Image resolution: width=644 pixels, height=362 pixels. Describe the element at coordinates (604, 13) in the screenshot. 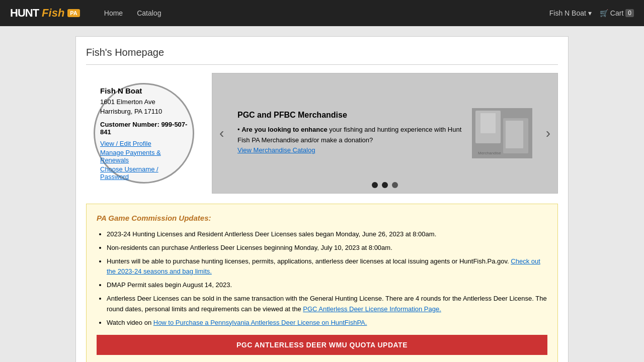

I see `cart-icon: 🛒` at that location.